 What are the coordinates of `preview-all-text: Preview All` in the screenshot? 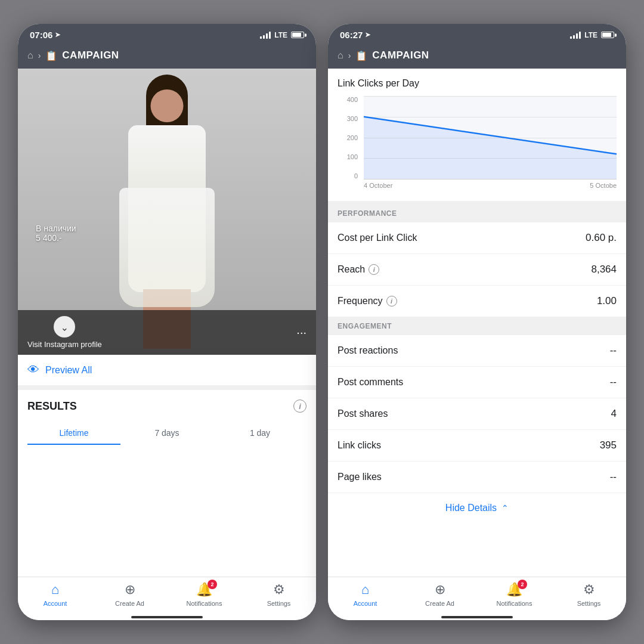 It's located at (69, 370).